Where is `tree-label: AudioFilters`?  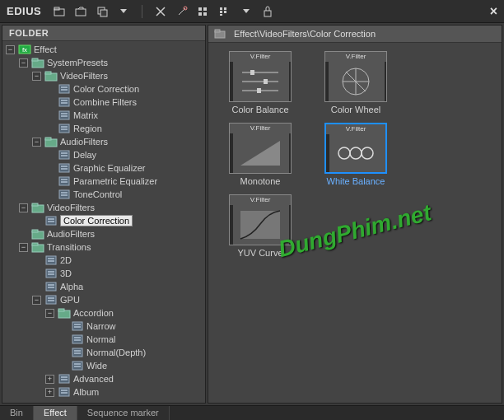
tree-label: AudioFilters is located at coordinates (71, 234).